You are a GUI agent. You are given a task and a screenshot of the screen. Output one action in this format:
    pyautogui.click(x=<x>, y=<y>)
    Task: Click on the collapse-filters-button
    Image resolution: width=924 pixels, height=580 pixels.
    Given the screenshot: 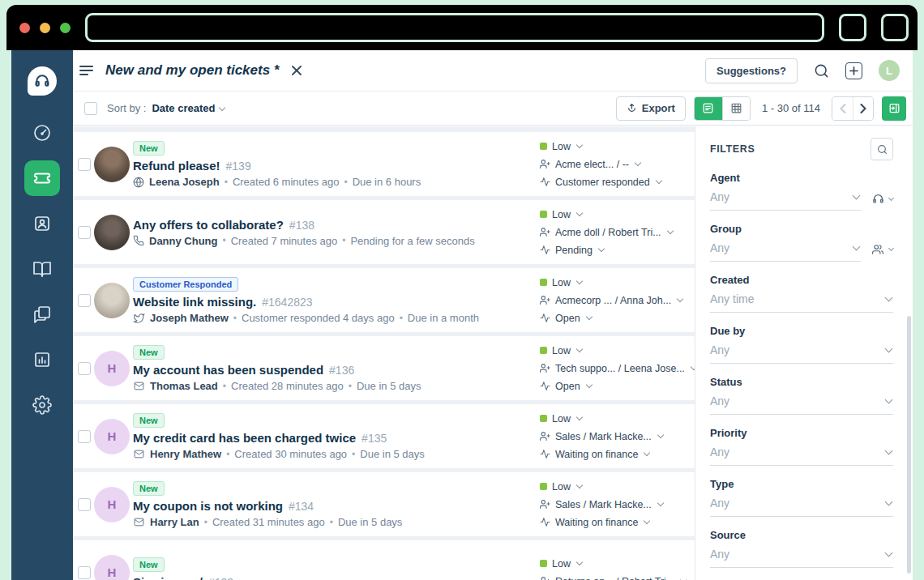 What is the action you would take?
    pyautogui.click(x=894, y=109)
    